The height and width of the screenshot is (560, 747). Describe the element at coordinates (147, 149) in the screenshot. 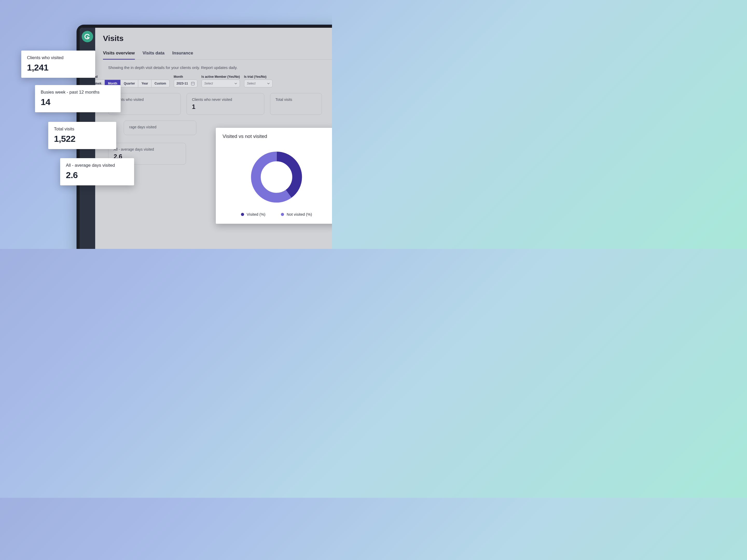

I see `metric-label: All - average days visited` at that location.